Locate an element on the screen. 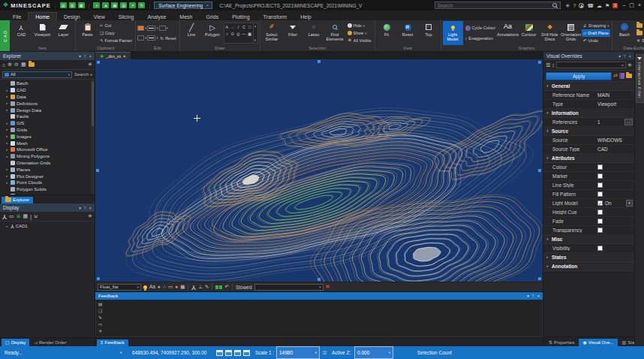 The height and width of the screenshot is (359, 644). gallery-scroll: ▲▼ is located at coordinates (255, 33).